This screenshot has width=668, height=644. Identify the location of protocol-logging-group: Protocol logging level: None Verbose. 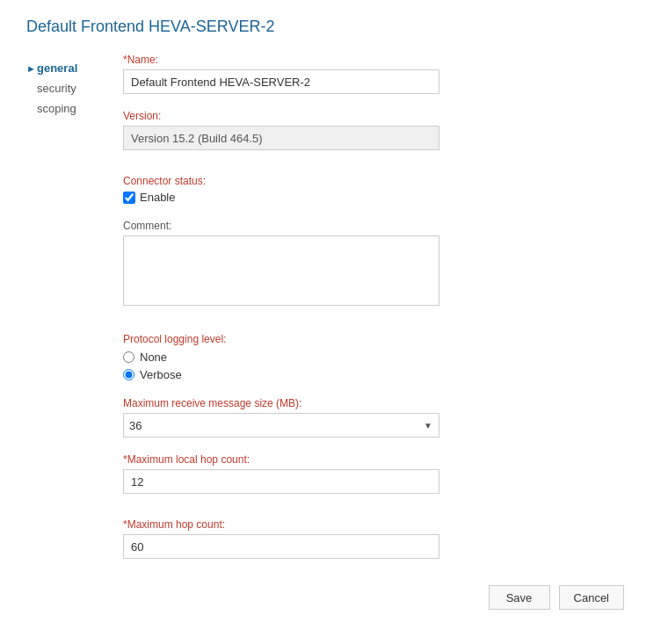
(382, 357).